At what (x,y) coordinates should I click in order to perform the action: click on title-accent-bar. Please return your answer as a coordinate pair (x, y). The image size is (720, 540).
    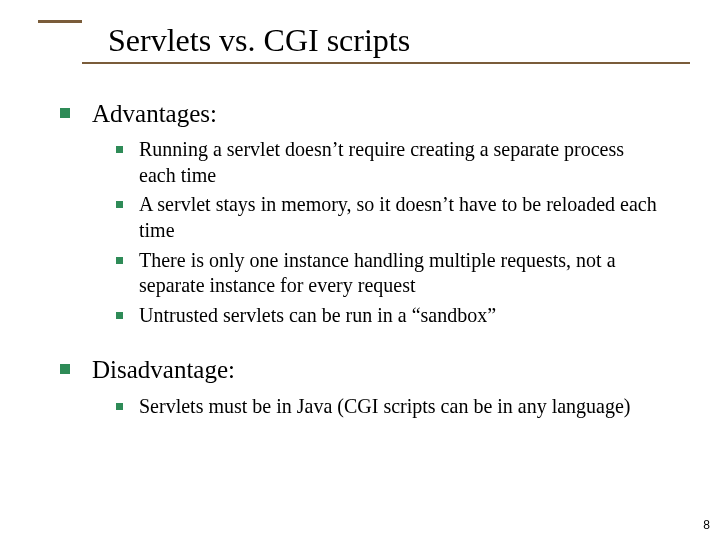
    Looking at the image, I should click on (60, 22).